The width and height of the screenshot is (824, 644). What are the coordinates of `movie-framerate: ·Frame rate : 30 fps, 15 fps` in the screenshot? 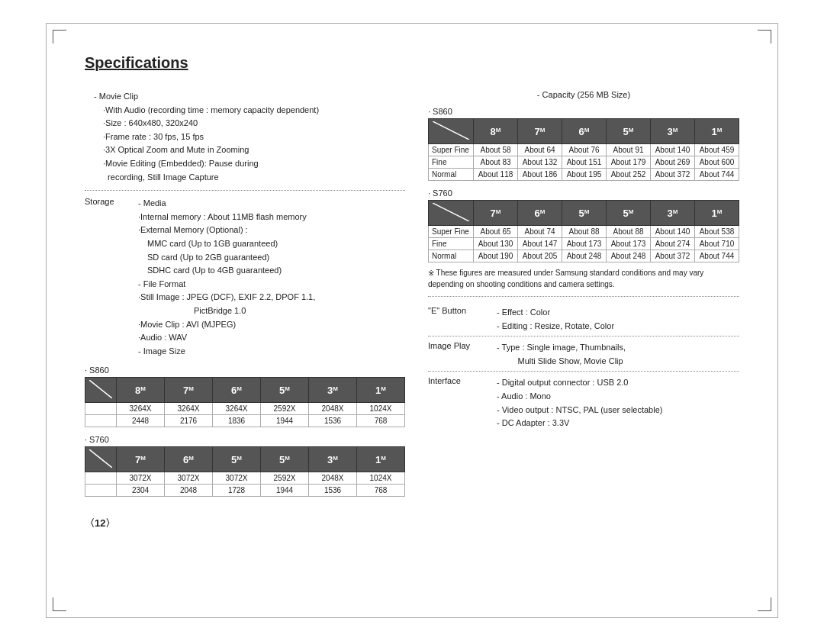 It's located at (254, 137).